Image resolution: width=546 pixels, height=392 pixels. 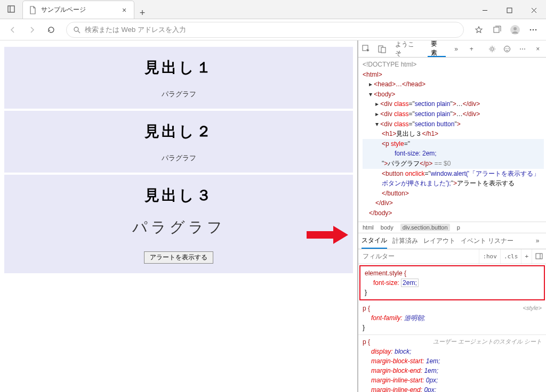 What do you see at coordinates (533, 30) in the screenshot?
I see `menu-button` at bounding box center [533, 30].